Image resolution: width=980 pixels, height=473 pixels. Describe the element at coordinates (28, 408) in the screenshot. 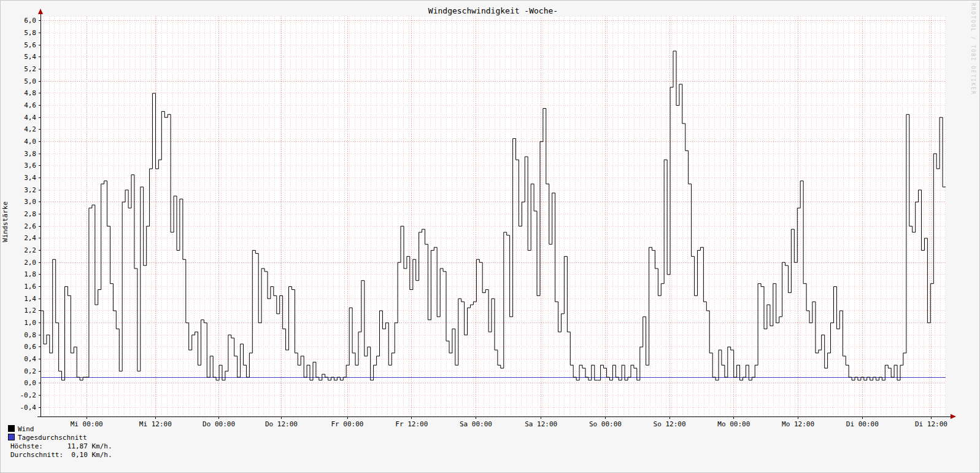

I see `y-tick-label: -0,4` at that location.